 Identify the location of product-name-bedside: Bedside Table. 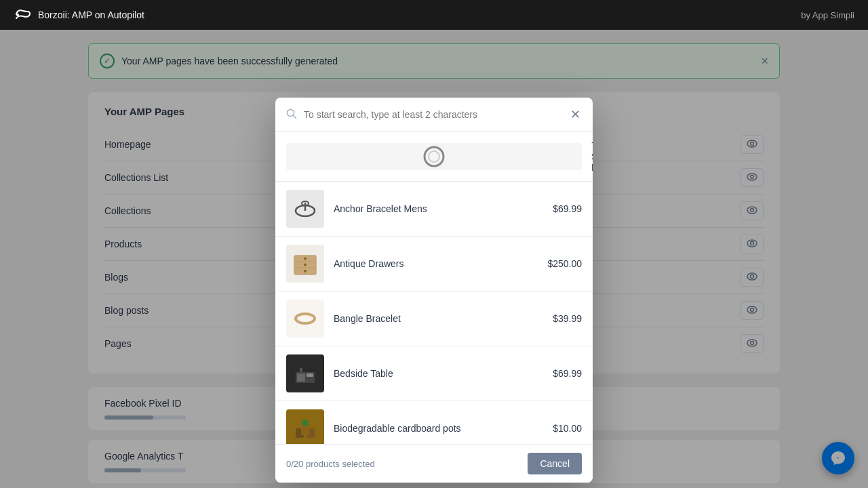
(438, 373).